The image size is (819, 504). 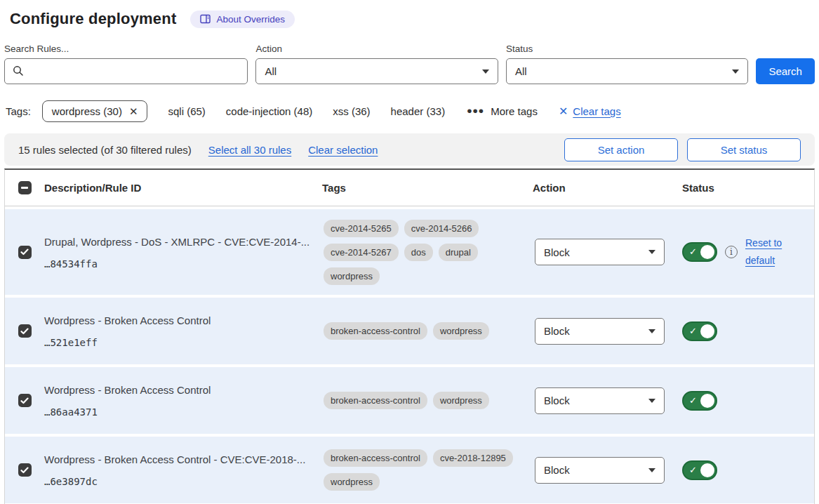 What do you see at coordinates (473, 458) in the screenshot?
I see `tag-pill: cve-2018-12895` at bounding box center [473, 458].